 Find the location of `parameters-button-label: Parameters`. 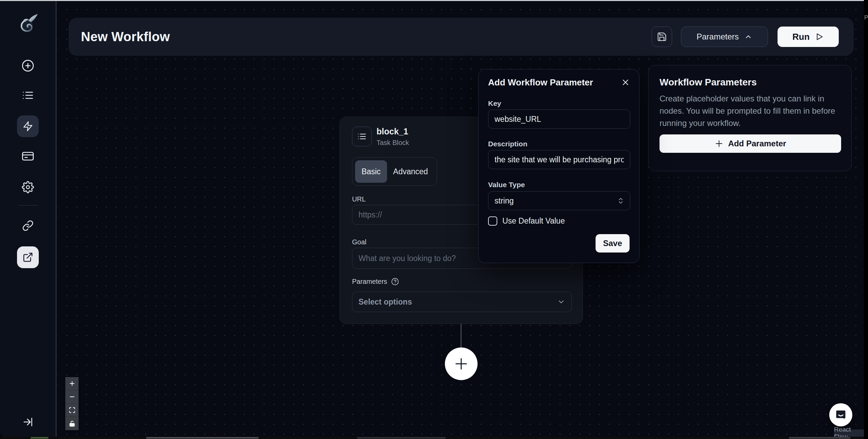

parameters-button-label: Parameters is located at coordinates (718, 37).